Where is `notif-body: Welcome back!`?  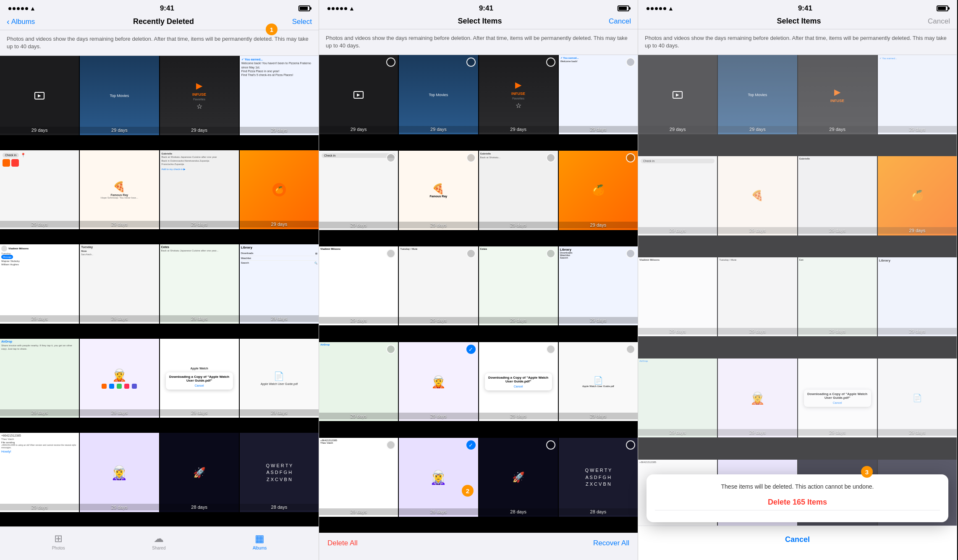
notif-body: Welcome back! is located at coordinates (598, 62).